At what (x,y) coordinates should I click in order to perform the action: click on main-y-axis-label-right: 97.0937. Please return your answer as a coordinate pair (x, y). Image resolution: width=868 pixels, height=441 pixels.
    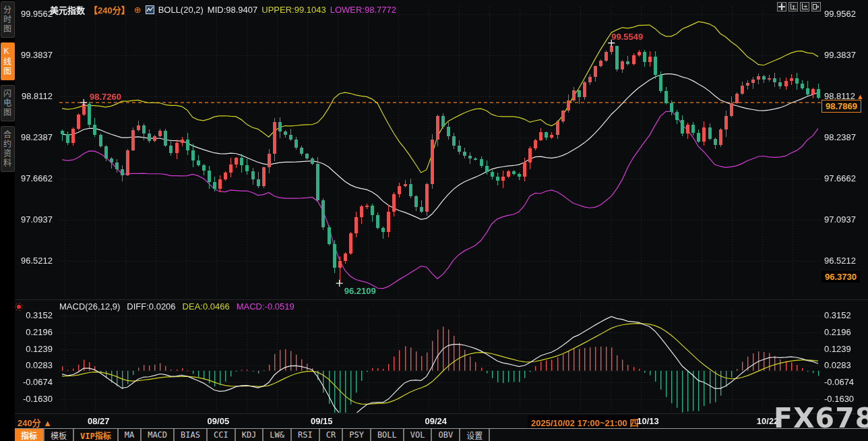
    Looking at the image, I should click on (843, 220).